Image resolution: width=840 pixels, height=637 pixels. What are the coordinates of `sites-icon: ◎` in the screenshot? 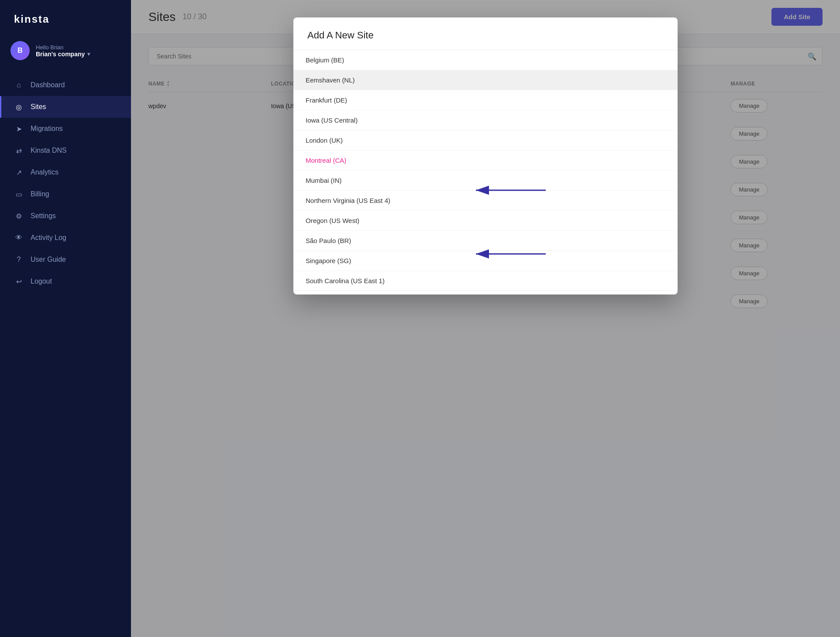 It's located at (19, 107).